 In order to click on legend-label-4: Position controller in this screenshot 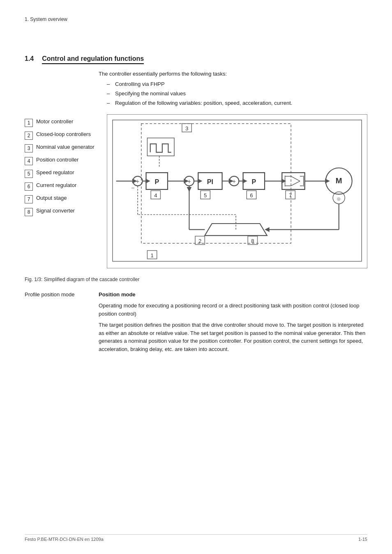, I will do `click(58, 160)`.